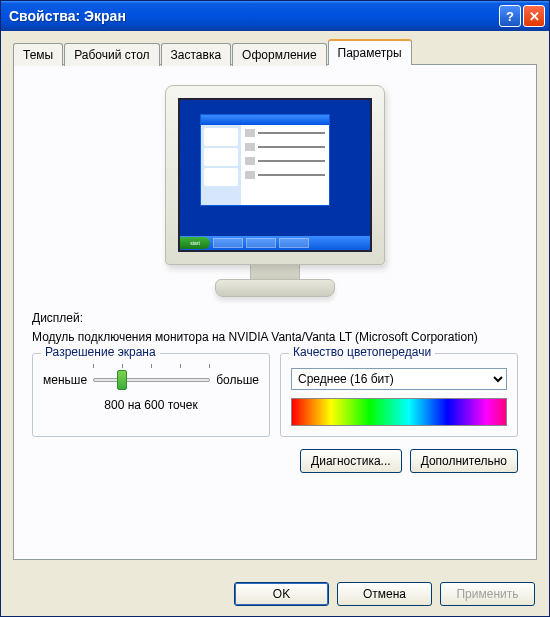 The width and height of the screenshot is (550, 617). I want to click on start-button-icon: start, so click(195, 243).